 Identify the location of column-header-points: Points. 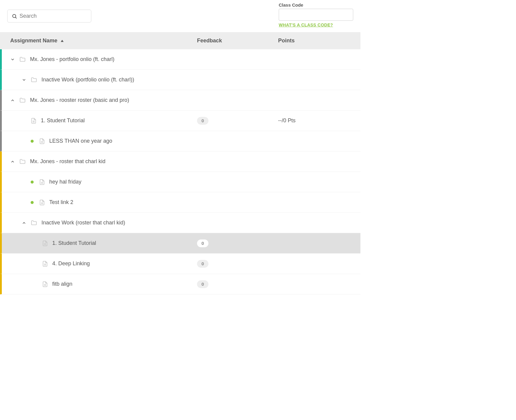
(316, 41).